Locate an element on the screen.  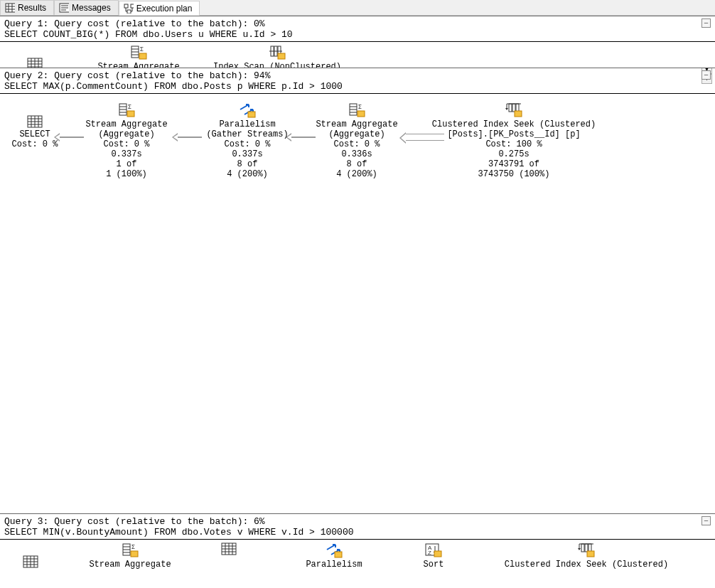
query-sql: SELECT MIN(v.BountyAmount) FROM dbo.Vote… is located at coordinates (358, 533).